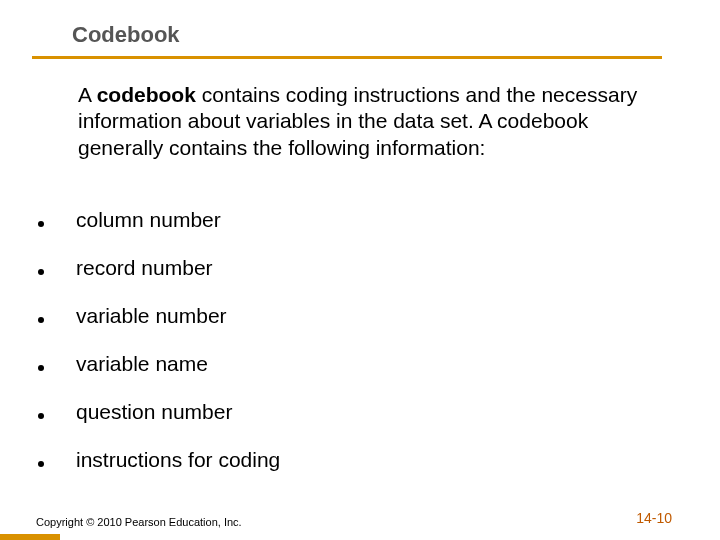 The width and height of the screenshot is (720, 540). Describe the element at coordinates (353, 268) in the screenshot. I see `list-item: record number` at that location.